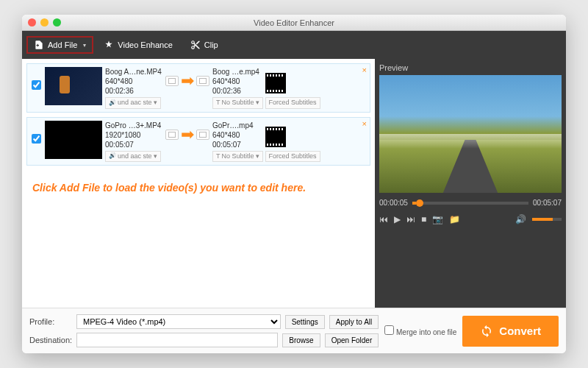  What do you see at coordinates (198, 88) in the screenshot?
I see `file-row: Boog A…ne.MP4 640*480 00:02:36 🔊und aac …` at bounding box center [198, 88].